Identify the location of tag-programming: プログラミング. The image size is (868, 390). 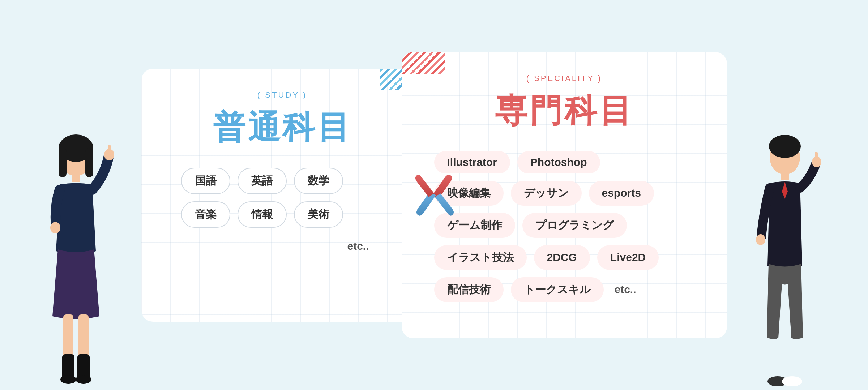
(575, 226).